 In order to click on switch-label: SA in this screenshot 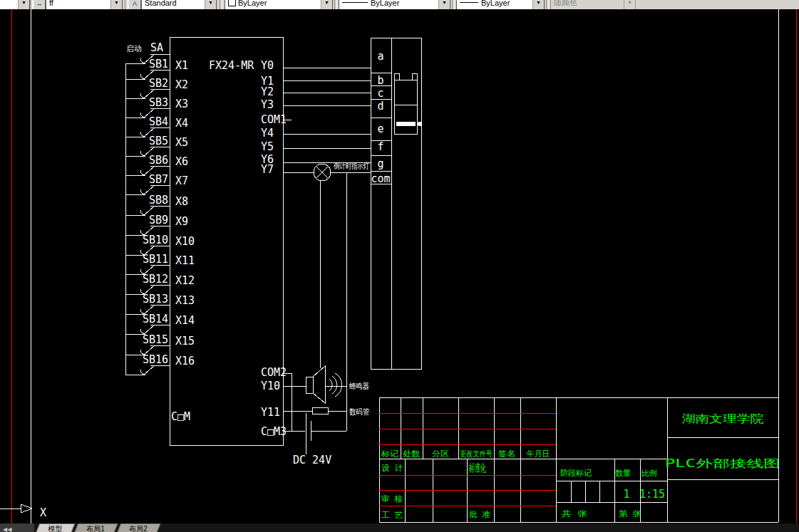, I will do `click(157, 48)`.